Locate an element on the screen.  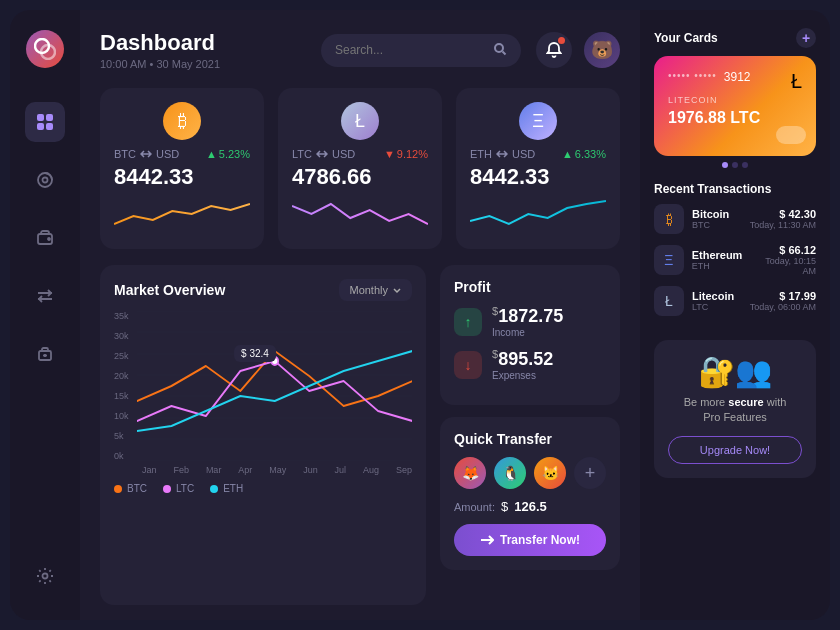
tx-eth-info: Ethereum ETH is located at coordinates (718, 260).